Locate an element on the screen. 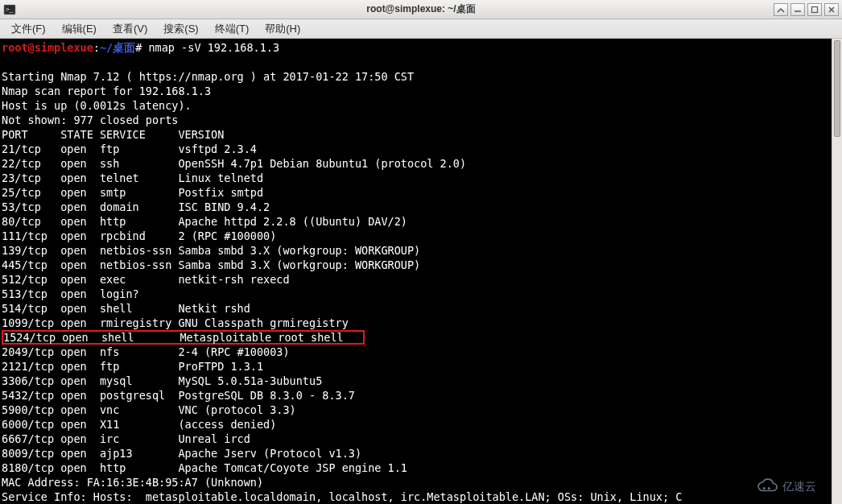  prompt-hash: # is located at coordinates (138, 48).